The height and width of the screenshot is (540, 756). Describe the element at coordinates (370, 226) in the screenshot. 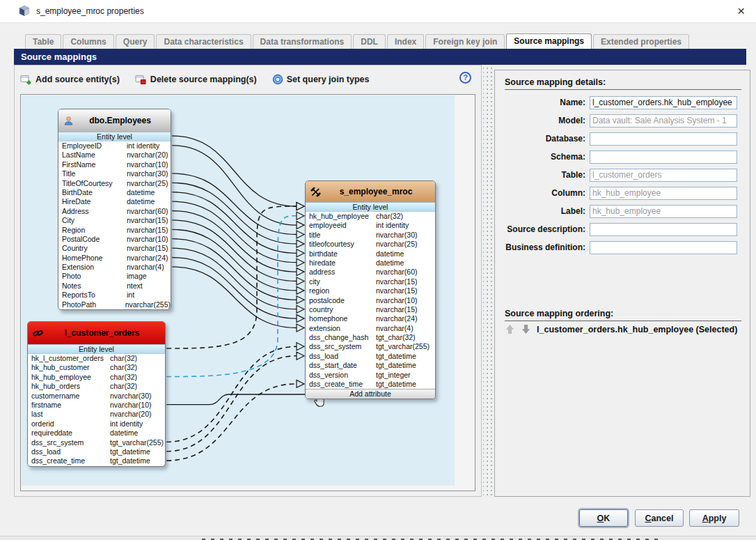

I see `attribute-row: employeeidint identity` at that location.